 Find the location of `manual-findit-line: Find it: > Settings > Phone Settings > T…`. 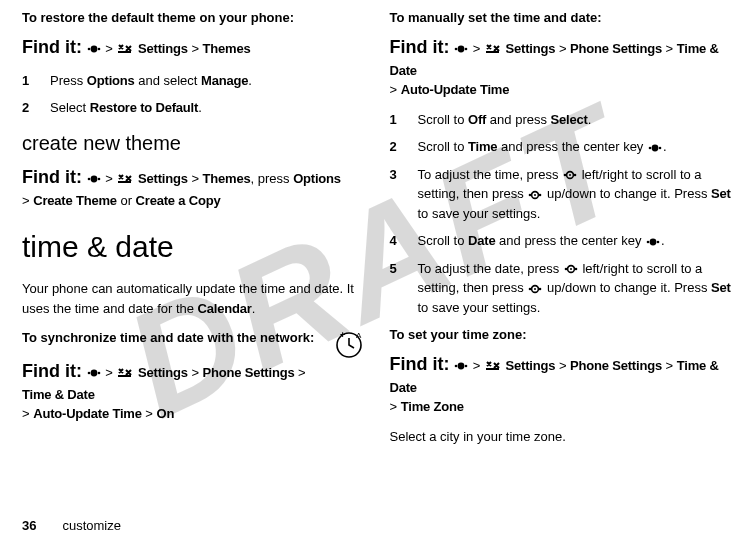

manual-findit-line: Find it: > Settings > Phone Settings > T… is located at coordinates (561, 67).